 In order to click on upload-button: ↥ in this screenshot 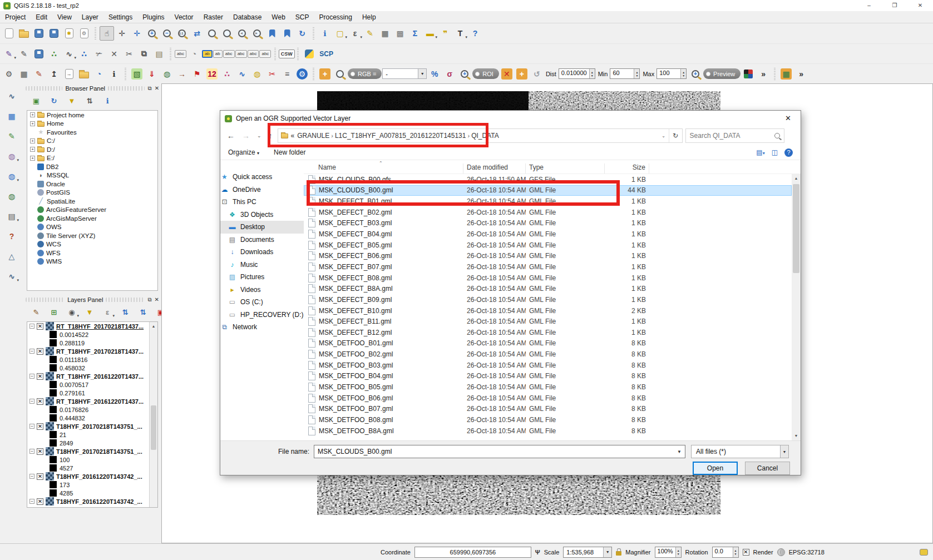, I will do `click(54, 74)`.